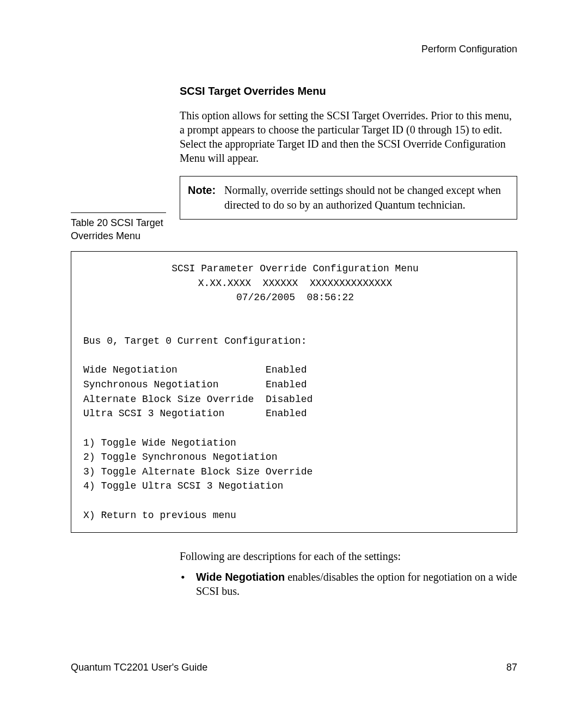 This screenshot has height=706, width=588. What do you see at coordinates (160, 515) in the screenshot?
I see `terminal-exit: X) Return to previous menu` at bounding box center [160, 515].